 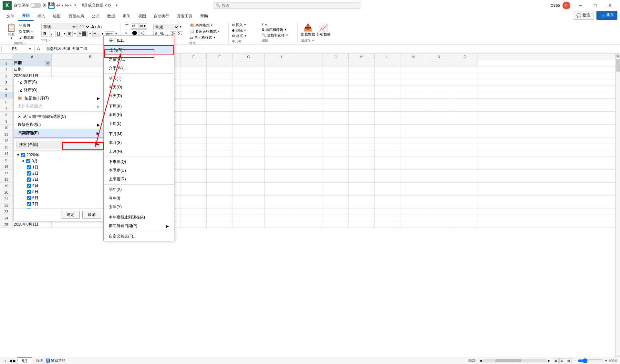 I want to click on scroll-up-btn: ▲, so click(x=618, y=56).